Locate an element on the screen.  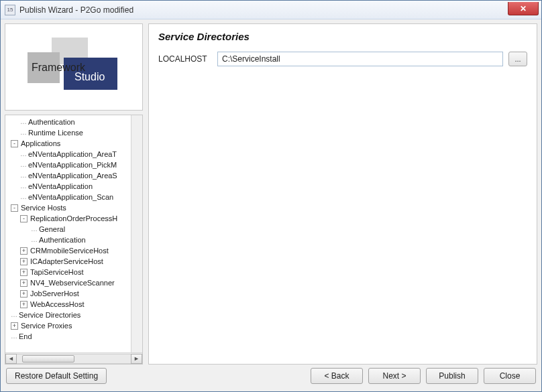
logo-text-2: Studio is located at coordinates (90, 77).